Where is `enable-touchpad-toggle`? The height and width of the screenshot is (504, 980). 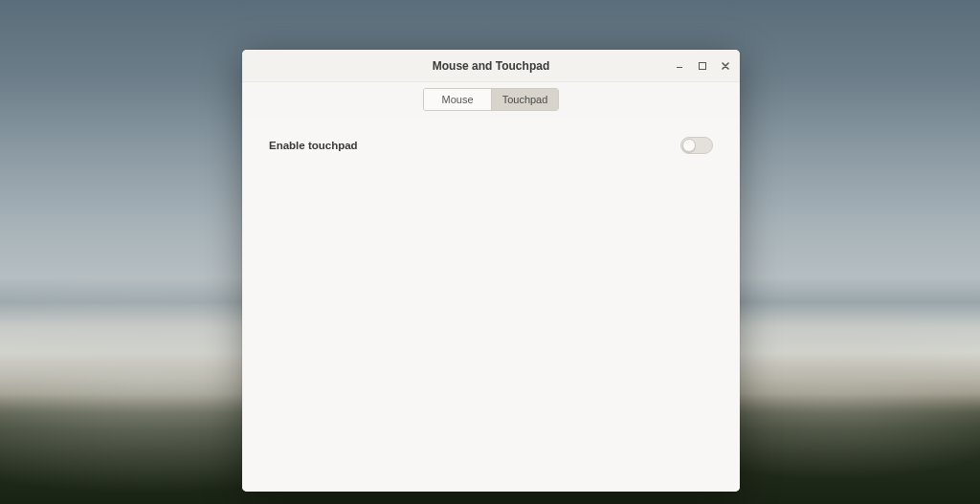 enable-touchpad-toggle is located at coordinates (697, 145).